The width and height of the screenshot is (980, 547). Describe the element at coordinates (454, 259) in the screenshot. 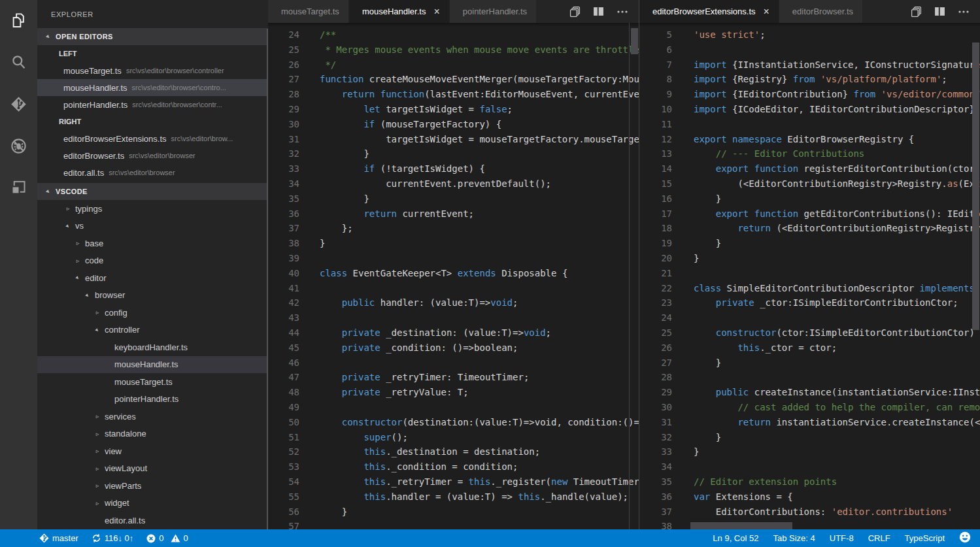

I see `code-line: 39` at that location.